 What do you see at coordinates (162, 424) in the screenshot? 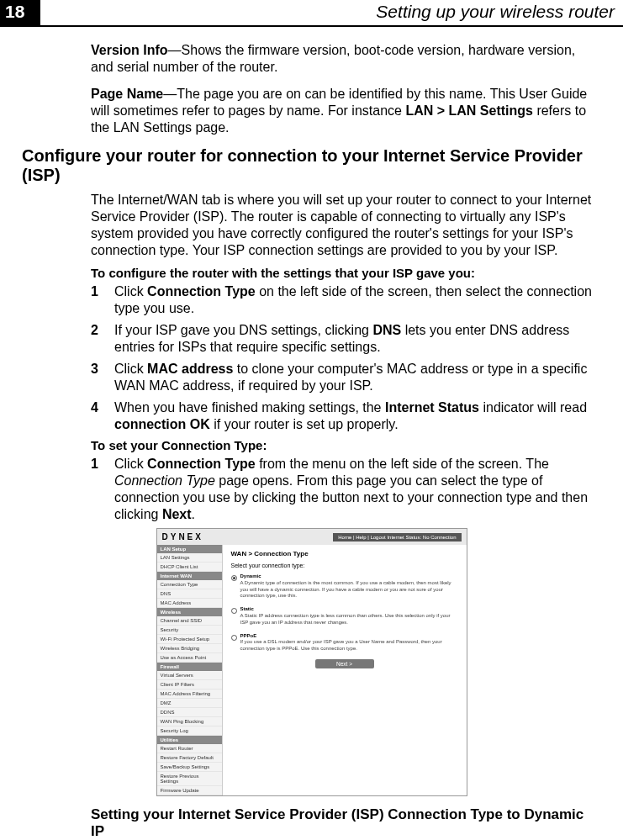
I see `bold-text: connection OK` at bounding box center [162, 424].